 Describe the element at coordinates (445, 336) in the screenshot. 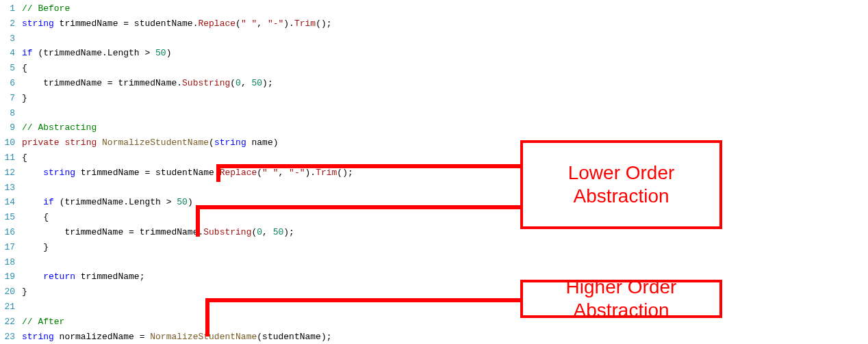

I see `code-line: string normalizedName = NormalizeStudent…` at that location.